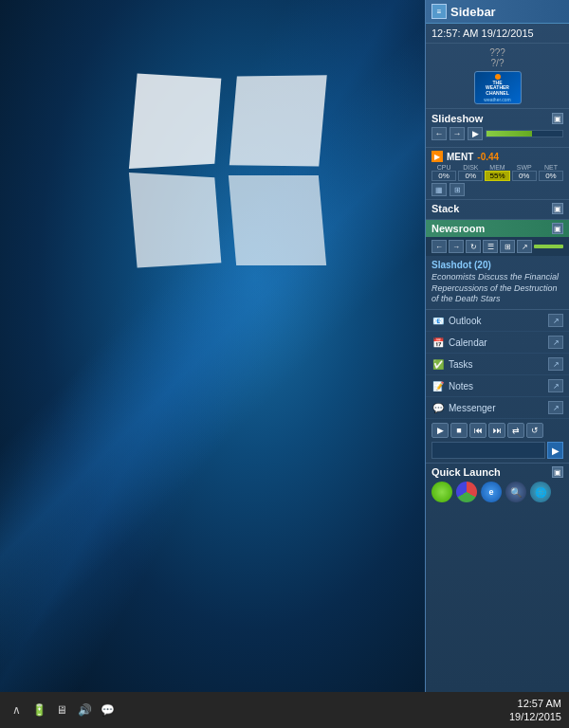  What do you see at coordinates (497, 442) in the screenshot?
I see `widget-player: ▶ ■ ⏮ ⏭ ⇄ ↺ ▶` at bounding box center [497, 442].